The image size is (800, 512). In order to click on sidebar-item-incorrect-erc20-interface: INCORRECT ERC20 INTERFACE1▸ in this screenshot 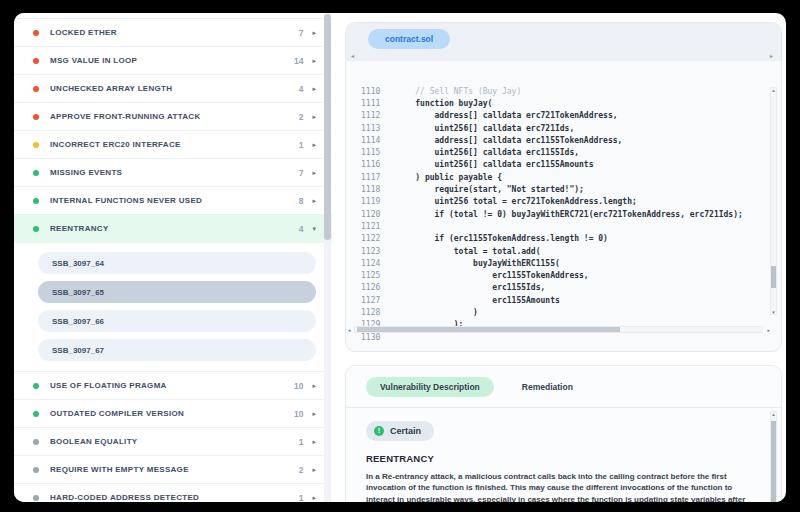, I will do `click(173, 145)`.